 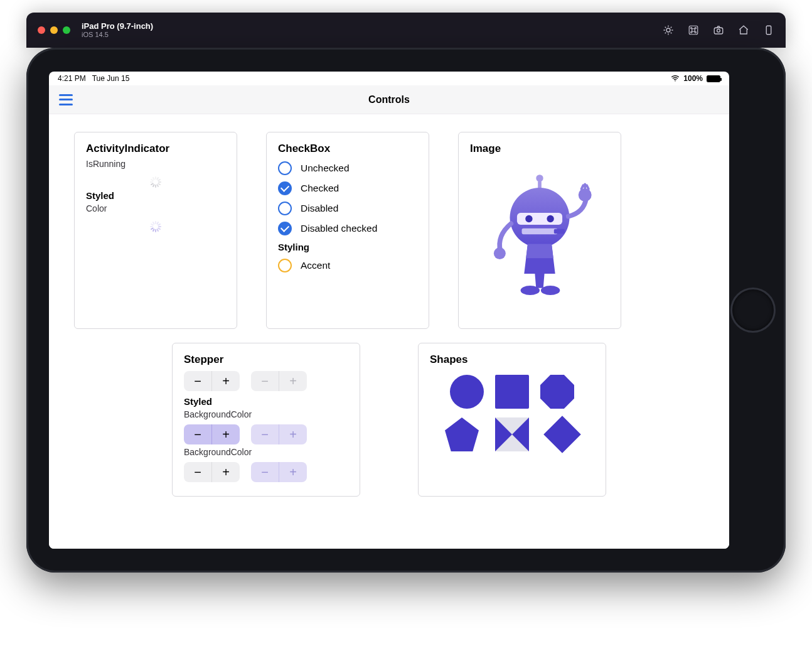 What do you see at coordinates (266, 419) in the screenshot?
I see `stepper-card: Stepper − + − +` at bounding box center [266, 419].